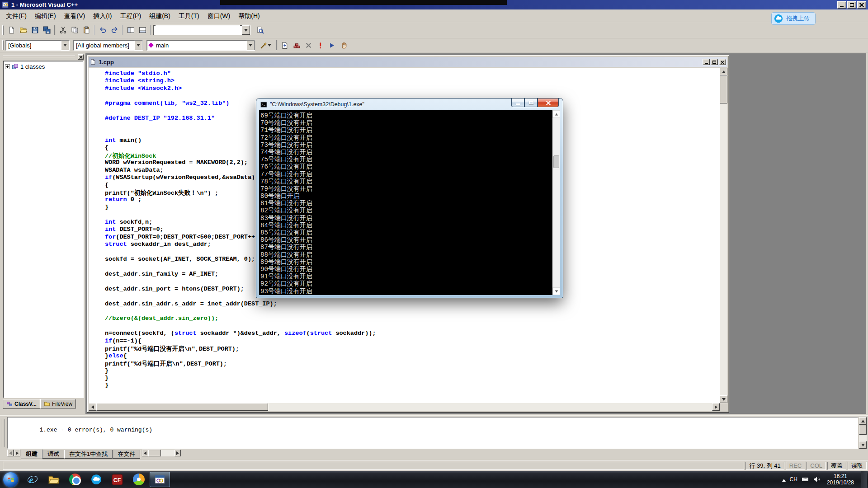 The width and height of the screenshot is (868, 488). Describe the element at coordinates (161, 453) in the screenshot. I see `output-horizontal-scrollbar` at that location.